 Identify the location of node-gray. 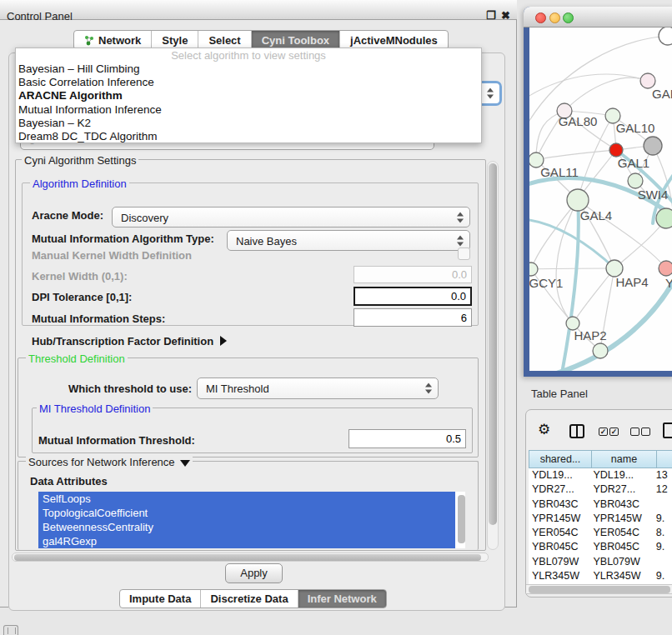
(653, 146).